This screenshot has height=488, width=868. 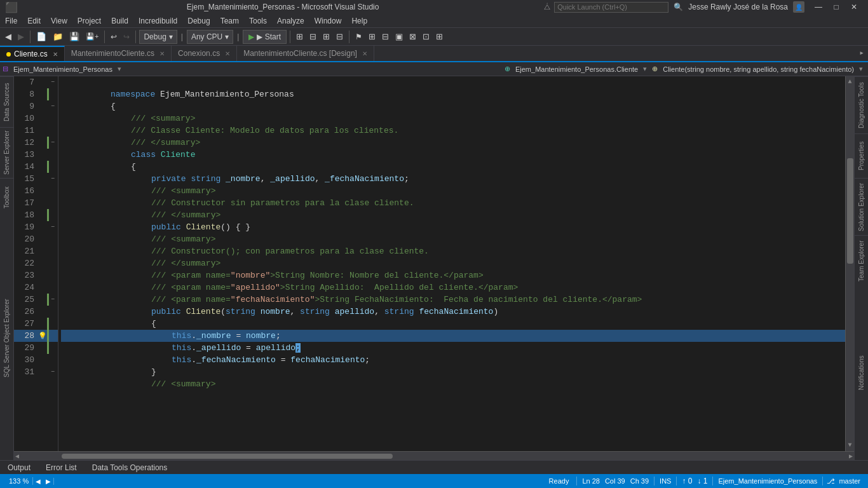 What do you see at coordinates (850, 481) in the screenshot?
I see `branch-name: master` at bounding box center [850, 481].